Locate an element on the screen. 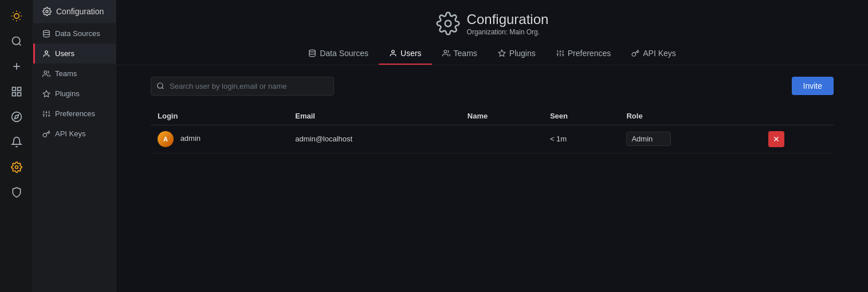 Image resolution: width=868 pixels, height=292 pixels. cell-login: A admin is located at coordinates (219, 139).